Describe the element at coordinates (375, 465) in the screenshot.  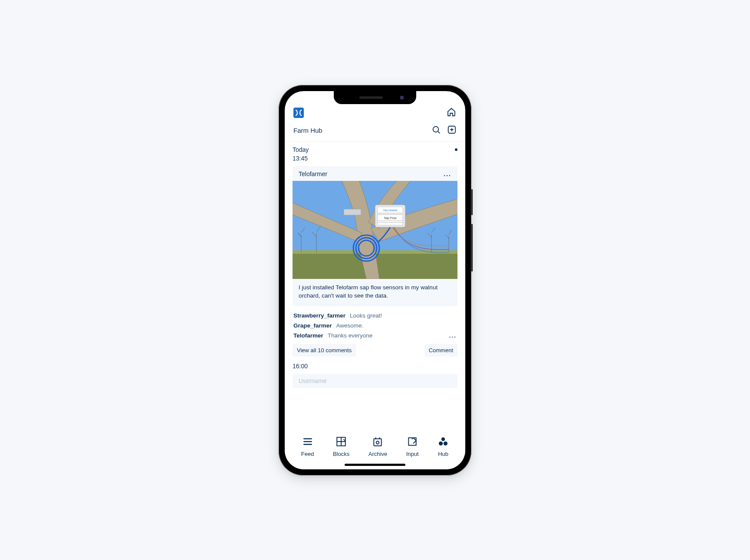
I see `home-indicator` at that location.